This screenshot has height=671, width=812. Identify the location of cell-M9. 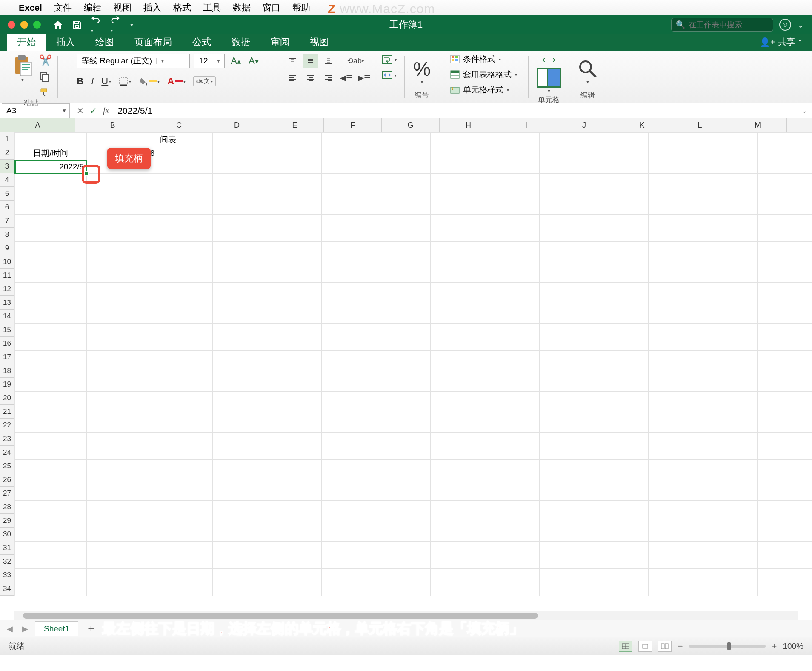
(730, 249).